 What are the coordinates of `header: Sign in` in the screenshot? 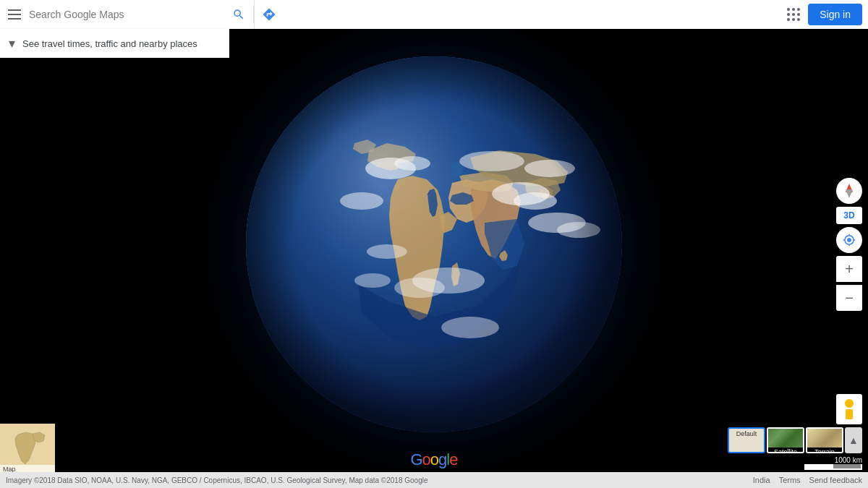 It's located at (434, 14).